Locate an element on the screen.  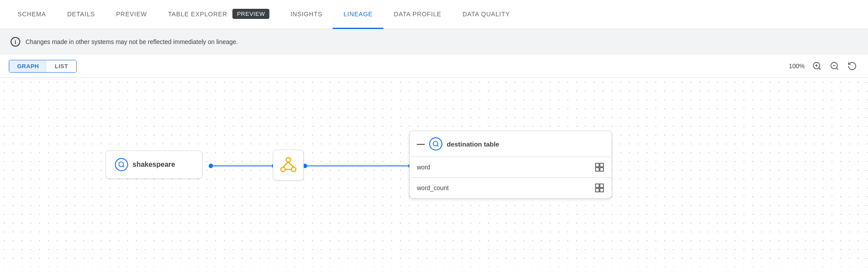
destination-node-icon is located at coordinates (436, 144).